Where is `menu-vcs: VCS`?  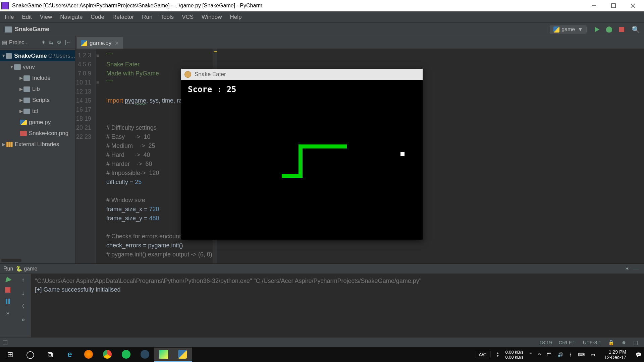
menu-vcs: VCS is located at coordinates (188, 17).